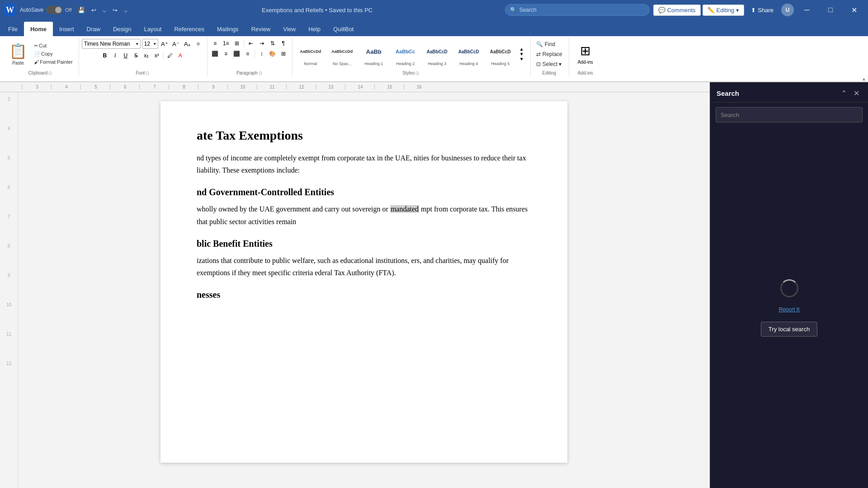 The height and width of the screenshot is (488, 868). What do you see at coordinates (111, 44) in the screenshot?
I see `font-name-selector: Times New Roman ▾` at bounding box center [111, 44].